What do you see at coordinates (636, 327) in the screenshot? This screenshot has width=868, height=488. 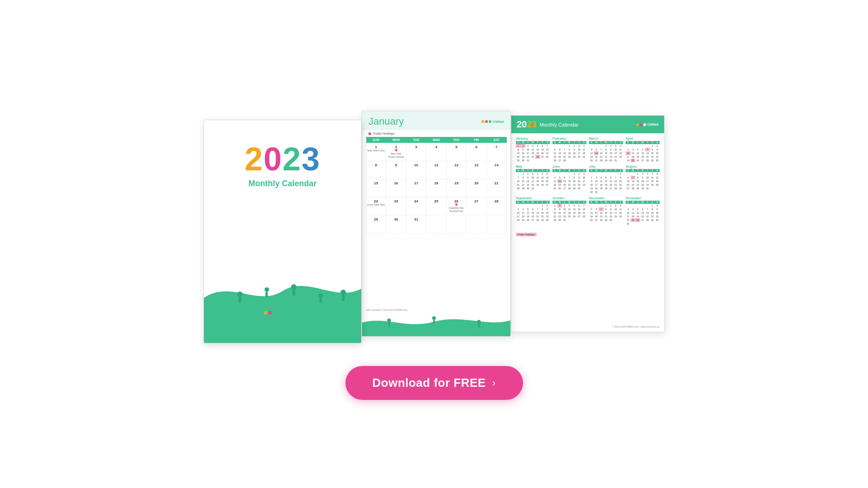 I see `annual-copyright: © 2016-2023 OWNA Corp. | www.owna.com.au` at bounding box center [636, 327].